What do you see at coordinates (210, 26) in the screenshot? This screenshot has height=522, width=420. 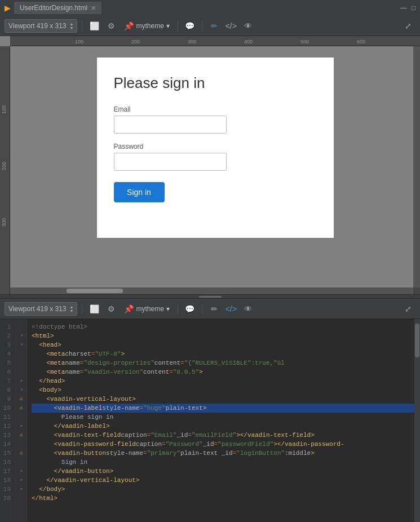 I see `top-toolbar: Viewport 419 x 313 ▲ ▼ ⬜ ⚙ 📌 mytheme ▾ 💬…` at bounding box center [210, 26].